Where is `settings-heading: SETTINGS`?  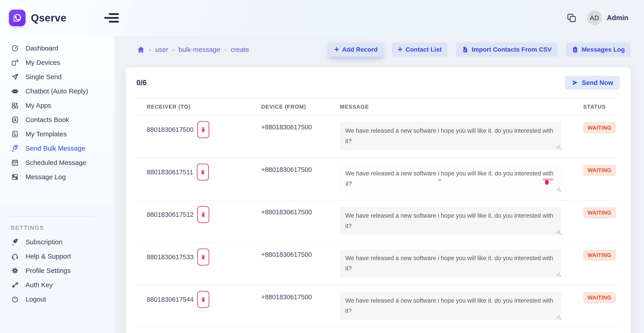
settings-heading: SETTINGS is located at coordinates (57, 228).